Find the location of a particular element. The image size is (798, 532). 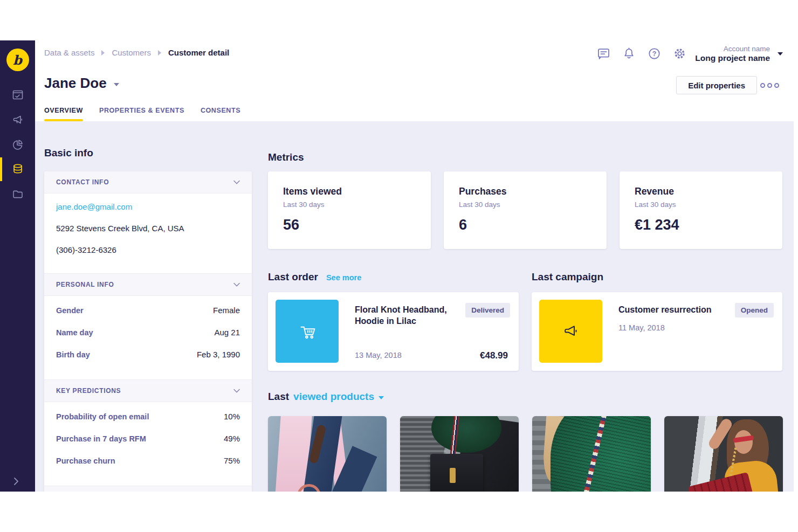

page-header: Data & assets Customers Customer detail is located at coordinates (416, 81).